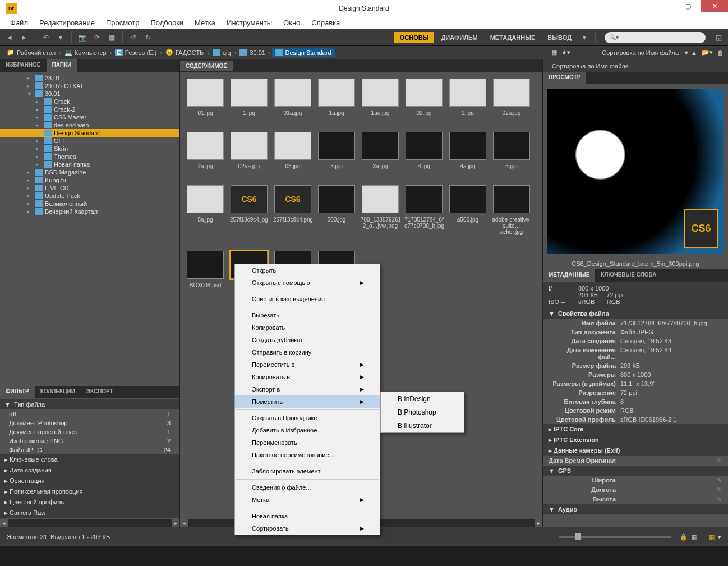 This screenshot has height=566, width=728. What do you see at coordinates (100, 392) in the screenshot?
I see `export-tab: ЭКСПОРТ` at bounding box center [100, 392].